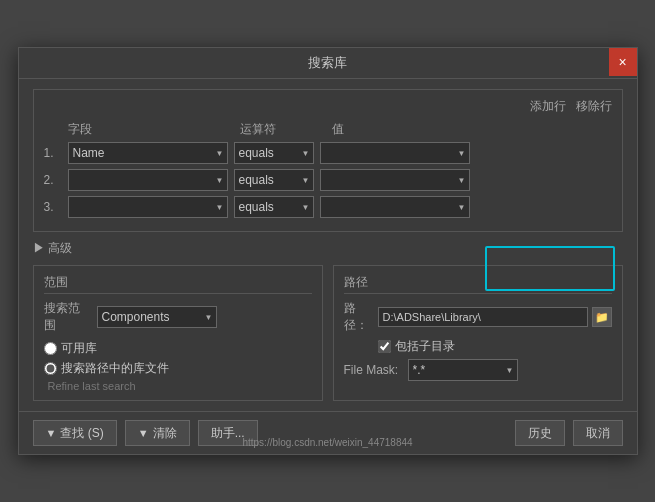  What do you see at coordinates (478, 317) in the screenshot?
I see `path-row: 路径： 📁` at bounding box center [478, 317].